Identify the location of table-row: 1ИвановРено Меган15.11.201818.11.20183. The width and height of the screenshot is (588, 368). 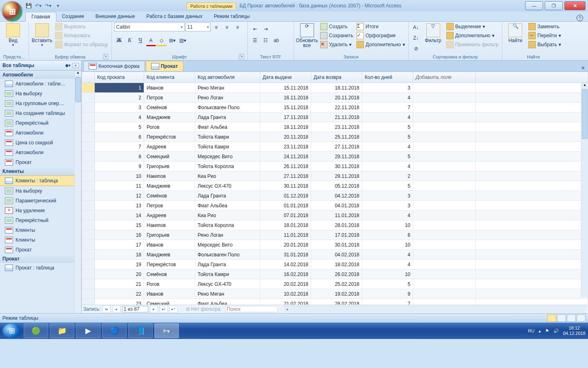
(335, 88).